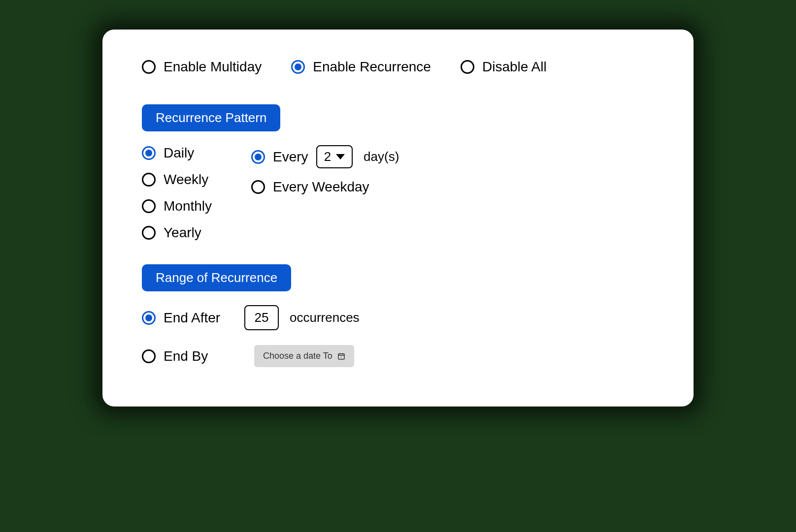  I want to click on chevron-down-icon, so click(340, 156).